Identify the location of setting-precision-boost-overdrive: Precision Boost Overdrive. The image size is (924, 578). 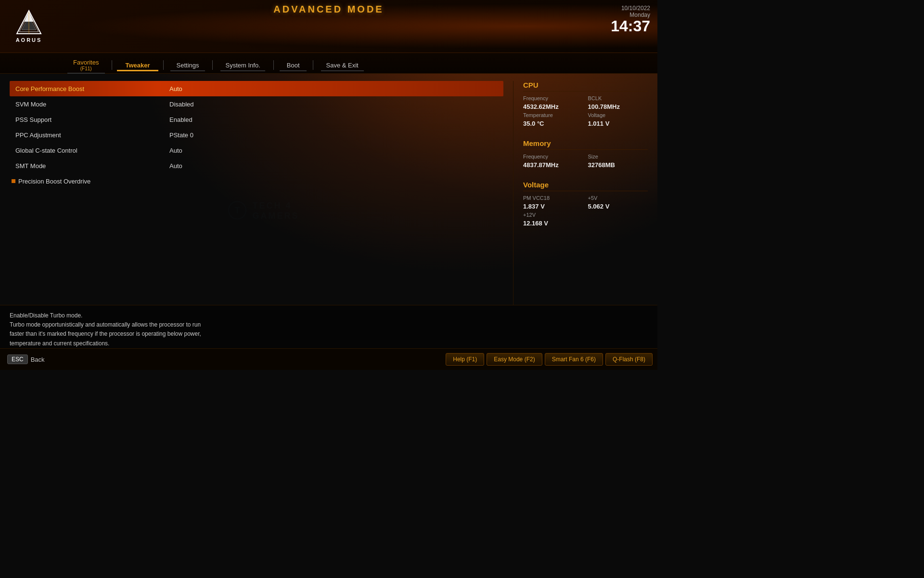
(257, 181).